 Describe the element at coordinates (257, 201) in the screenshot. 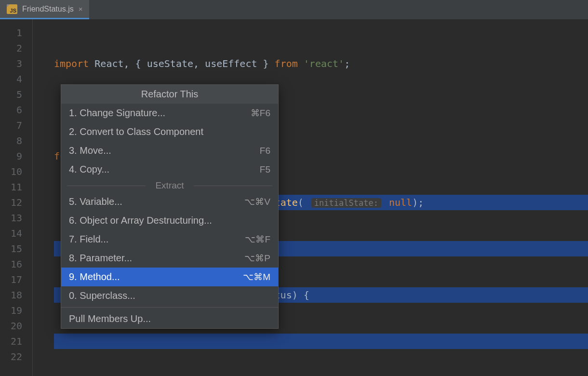

I see `menu-item-shortcut: ⌥⌘V` at that location.